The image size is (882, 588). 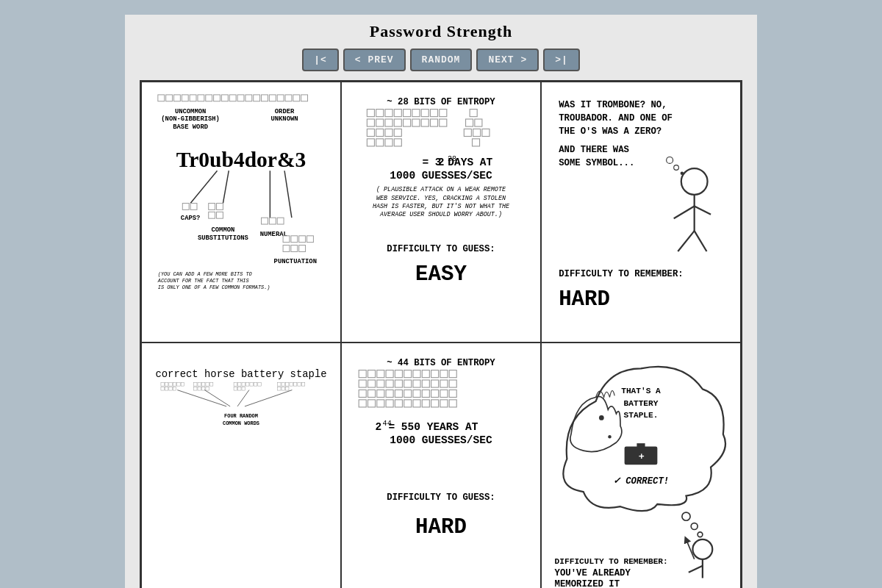 I want to click on svg-text: CAPS?, so click(x=191, y=218).